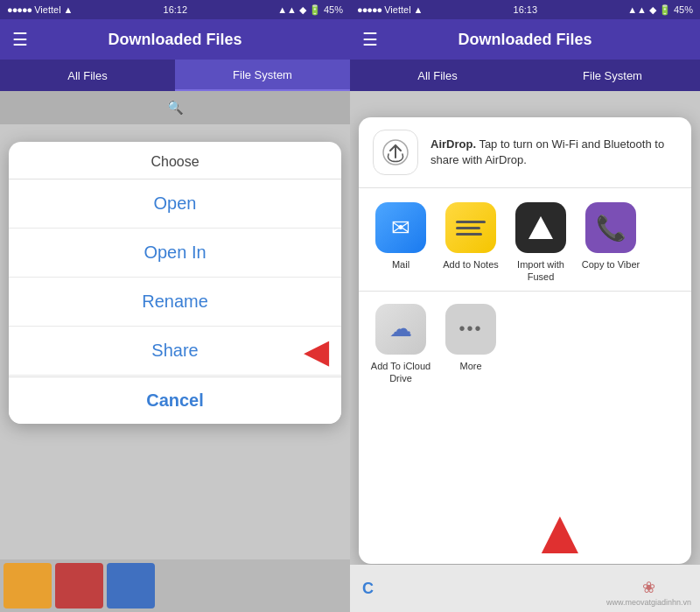 Image resolution: width=700 pixels, height=612 pixels. Describe the element at coordinates (541, 228) in the screenshot. I see `fused-app-icon` at that location.